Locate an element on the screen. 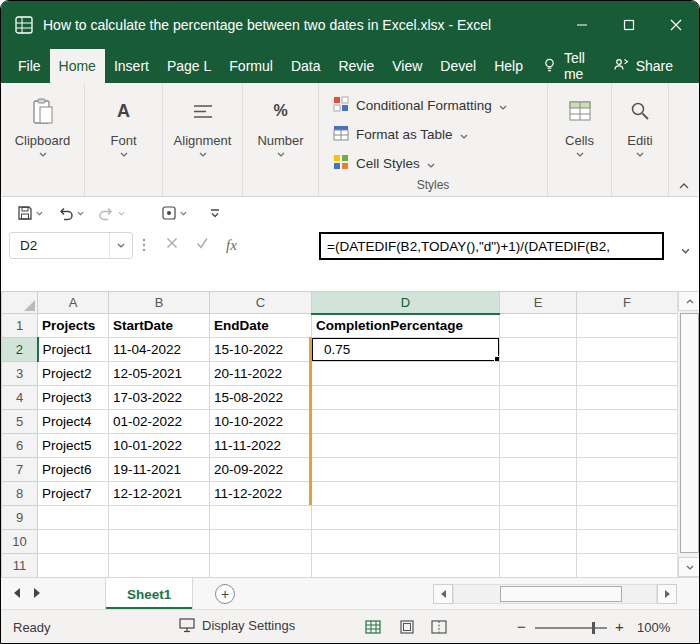 The height and width of the screenshot is (644, 700). page-break-view-button is located at coordinates (439, 627).